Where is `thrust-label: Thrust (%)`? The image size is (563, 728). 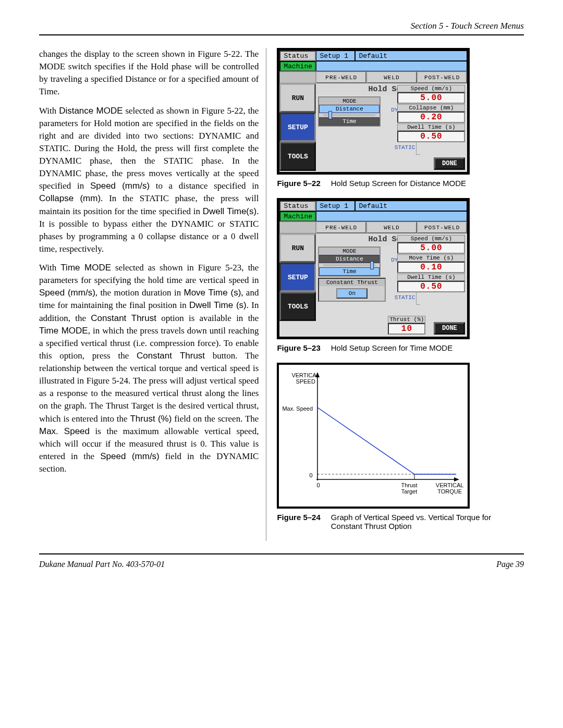
thrust-label: Thrust (%) is located at coordinates (407, 319).